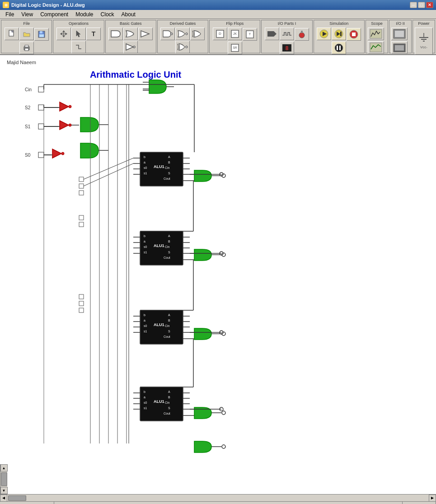  I want to click on toolbar-scope1-btn, so click(376, 34).